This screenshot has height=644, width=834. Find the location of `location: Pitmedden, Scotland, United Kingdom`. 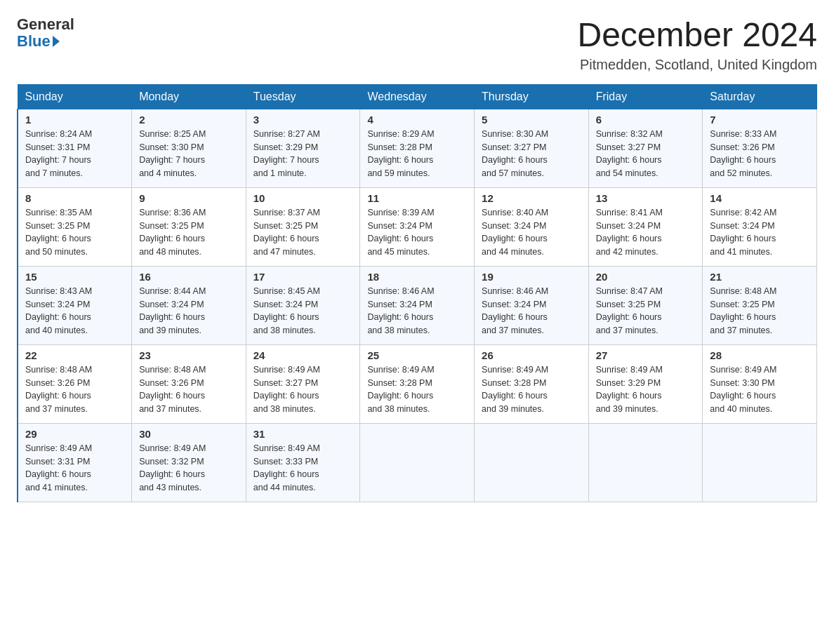

location: Pitmedden, Scotland, United Kingdom is located at coordinates (697, 65).